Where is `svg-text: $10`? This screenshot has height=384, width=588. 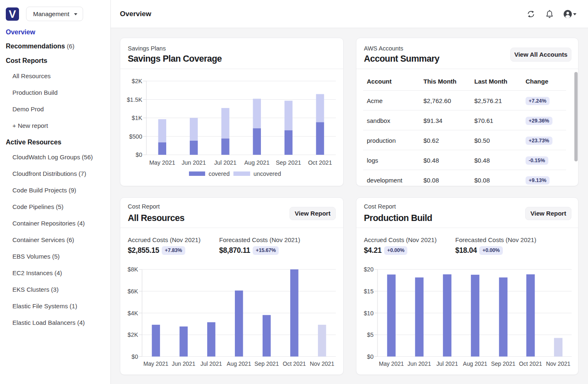 svg-text: $10 is located at coordinates (369, 313).